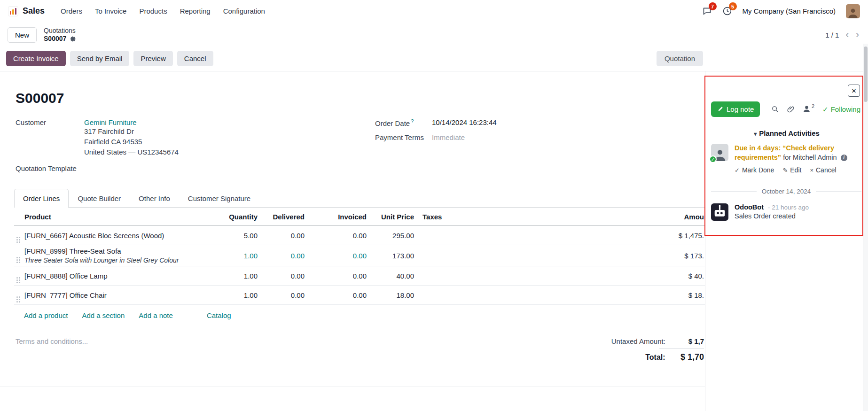 The image size is (868, 411). I want to click on activities-menu-button: 5, so click(727, 11).